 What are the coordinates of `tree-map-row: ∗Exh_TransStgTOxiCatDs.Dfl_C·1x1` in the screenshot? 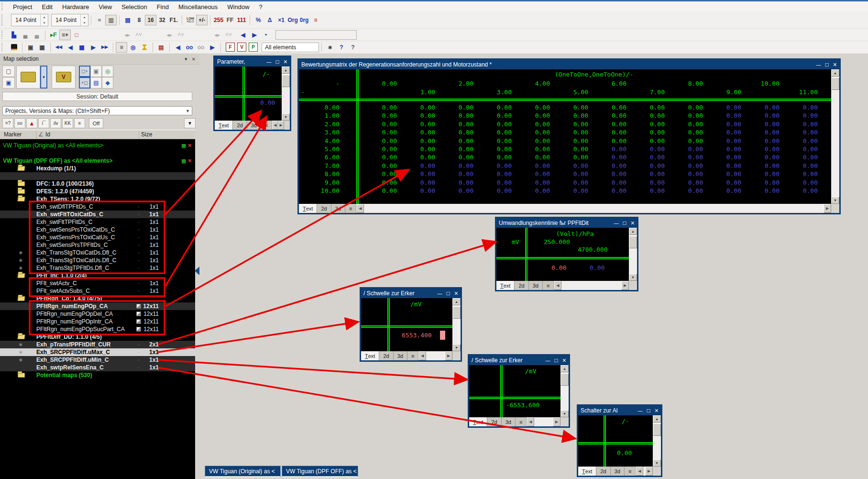 It's located at (98, 253).